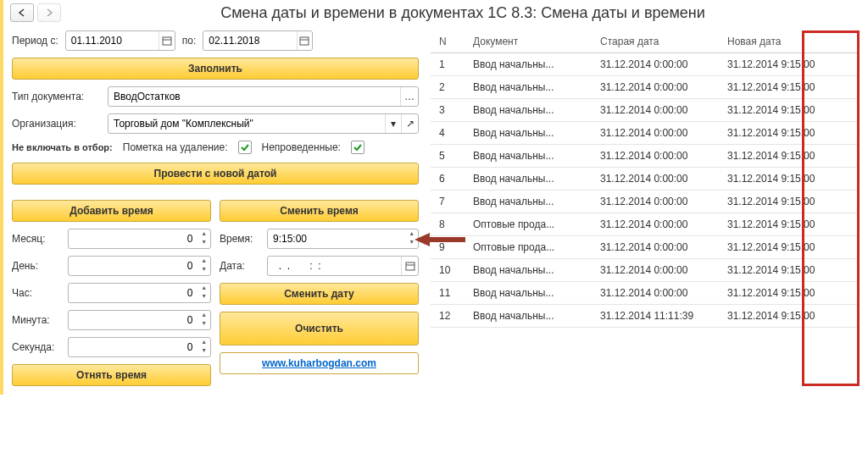  I want to click on subtract-time-button: Отнять время, so click(112, 375).